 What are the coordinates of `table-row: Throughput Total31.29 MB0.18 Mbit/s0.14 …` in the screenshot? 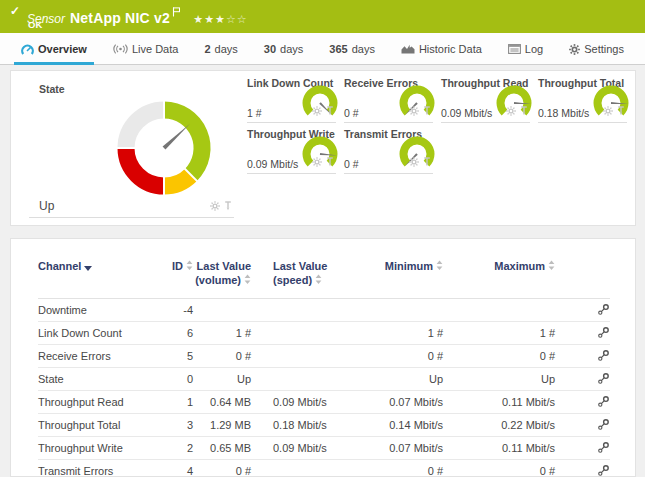 It's located at (324, 426).